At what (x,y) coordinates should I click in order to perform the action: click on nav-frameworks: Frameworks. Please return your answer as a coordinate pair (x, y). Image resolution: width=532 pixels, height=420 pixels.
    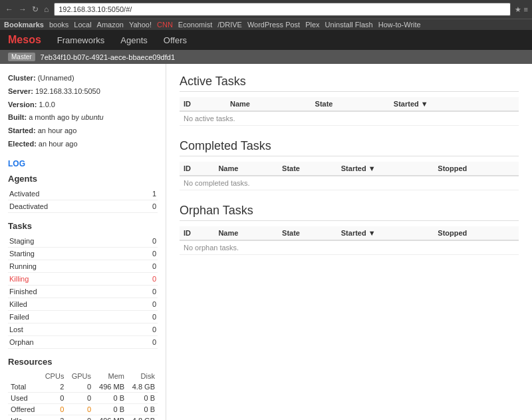
    Looking at the image, I should click on (81, 40).